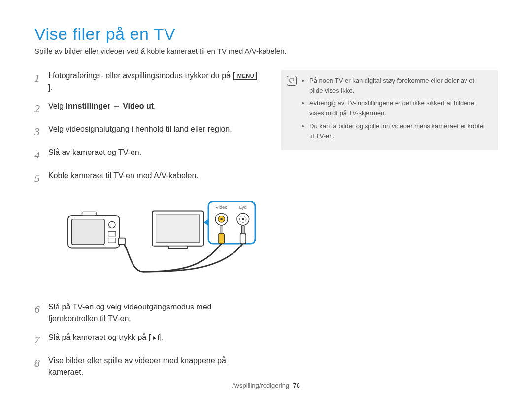  What do you see at coordinates (148, 313) in the screenshot?
I see `step-6: 6 Slå på TV-en og velg videoutgangsmodus…` at bounding box center [148, 313].